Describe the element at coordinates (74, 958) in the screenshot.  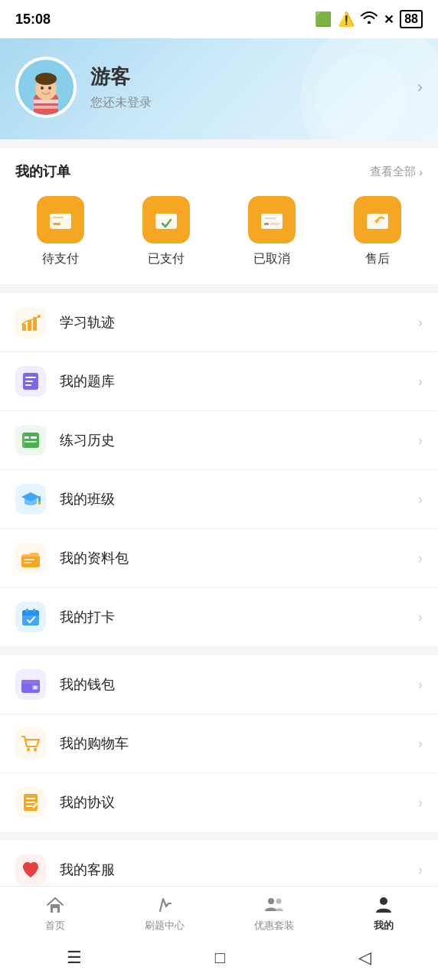
I see `sys-menu-btn: ☰` at that location.